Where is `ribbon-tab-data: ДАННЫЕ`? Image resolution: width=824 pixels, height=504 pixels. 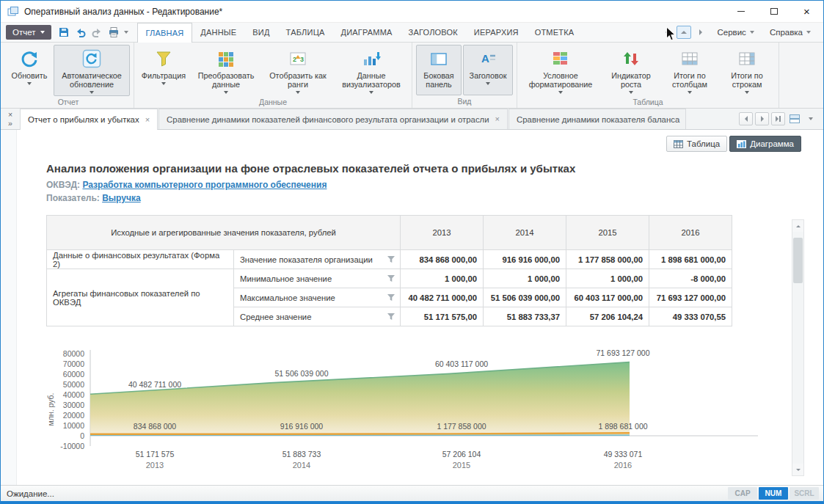 ribbon-tab-data: ДАННЫЕ is located at coordinates (219, 32).